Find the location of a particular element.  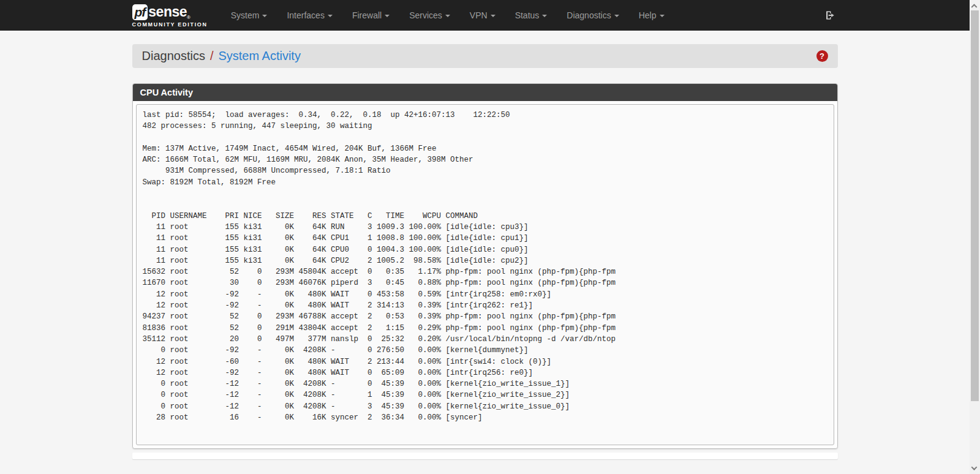

menu-item-firewall: Firewall is located at coordinates (371, 15).